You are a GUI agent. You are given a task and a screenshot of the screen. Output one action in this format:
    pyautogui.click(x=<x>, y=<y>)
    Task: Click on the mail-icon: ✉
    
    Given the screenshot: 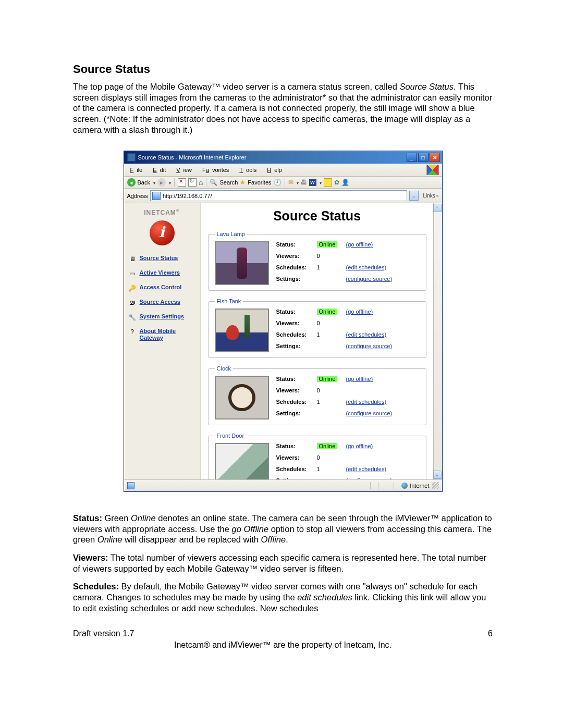 What is the action you would take?
    pyautogui.click(x=291, y=182)
    